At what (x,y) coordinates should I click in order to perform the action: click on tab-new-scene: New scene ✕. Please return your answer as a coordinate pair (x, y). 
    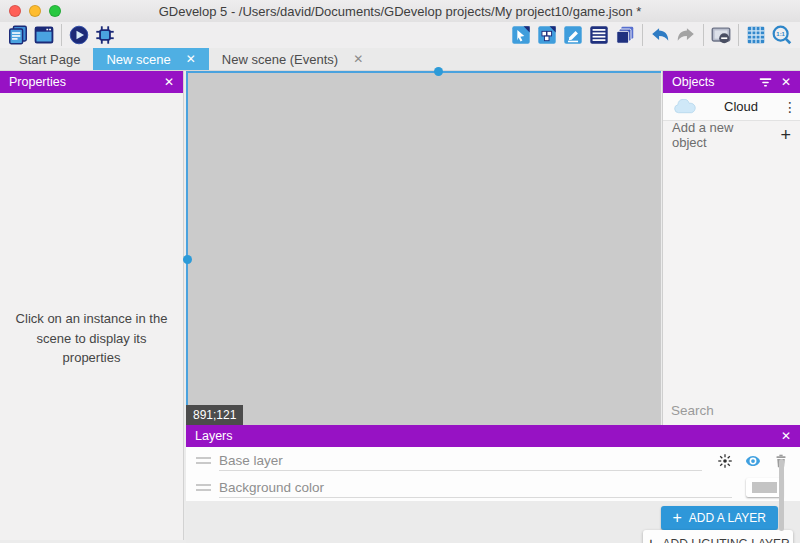
    Looking at the image, I should click on (150, 59).